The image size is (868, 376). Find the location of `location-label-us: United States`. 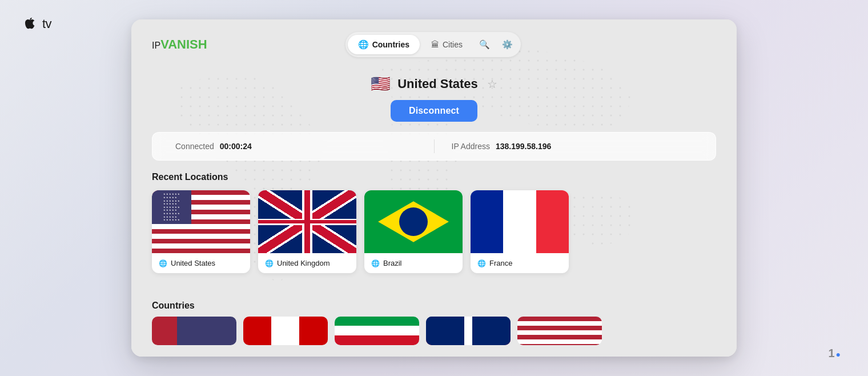

location-label-us: United States is located at coordinates (193, 263).